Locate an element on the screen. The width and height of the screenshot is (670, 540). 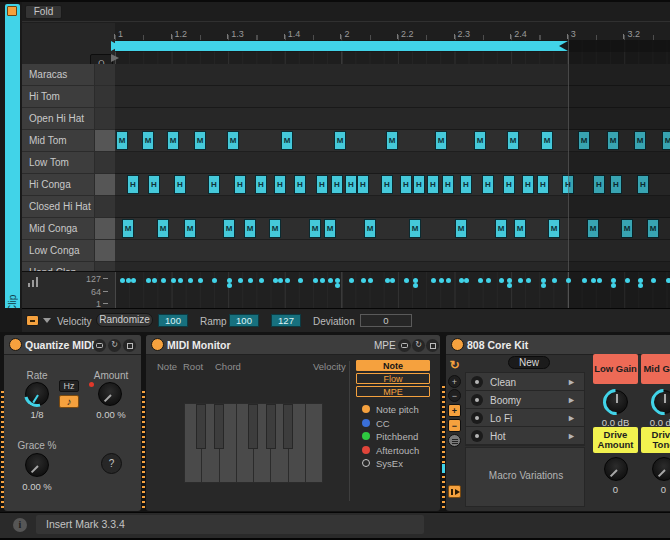
clip-activator-square is located at coordinates (12, 11).